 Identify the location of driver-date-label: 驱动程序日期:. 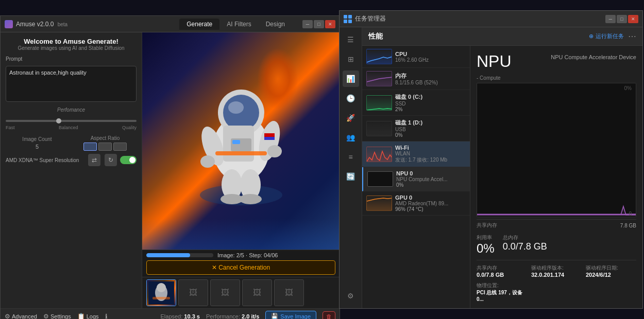
(611, 268).